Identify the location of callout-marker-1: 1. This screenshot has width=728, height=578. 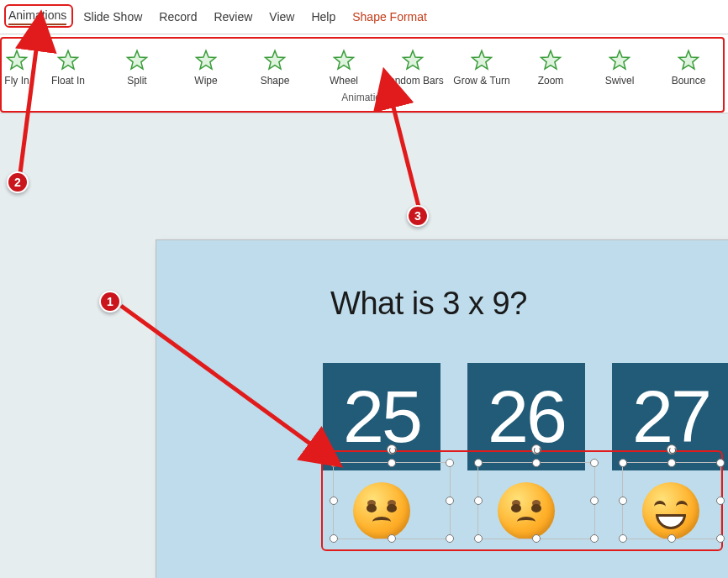
(110, 302).